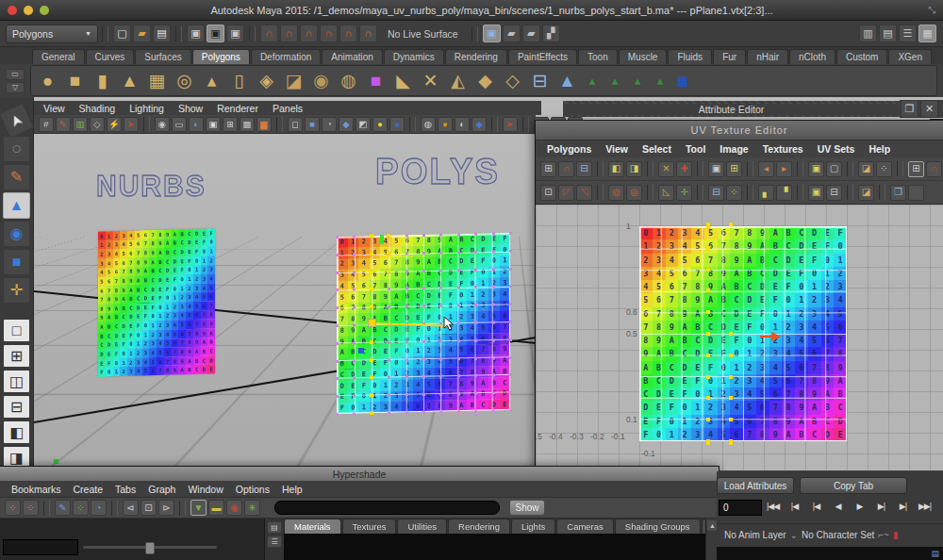 The width and height of the screenshot is (943, 560). I want to click on align-u-min-icon: ◂, so click(766, 170).